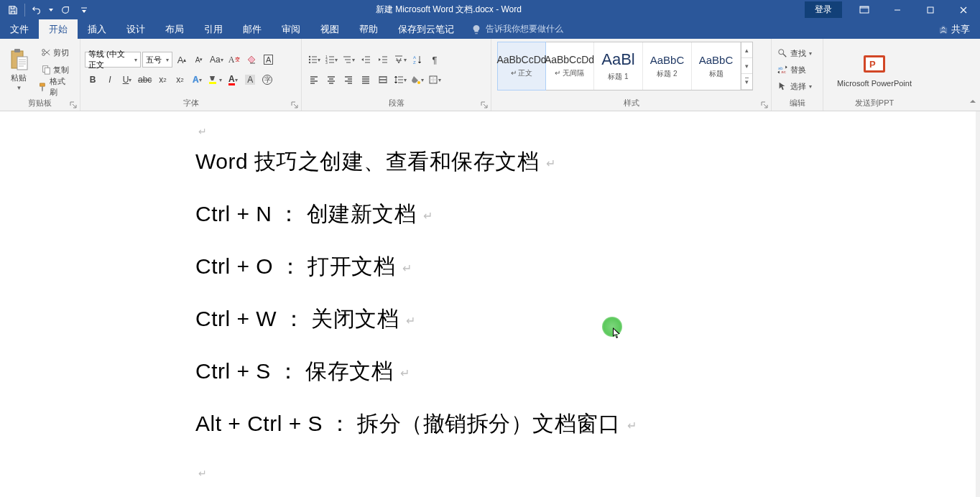  I want to click on character-border-icon: A, so click(269, 60).